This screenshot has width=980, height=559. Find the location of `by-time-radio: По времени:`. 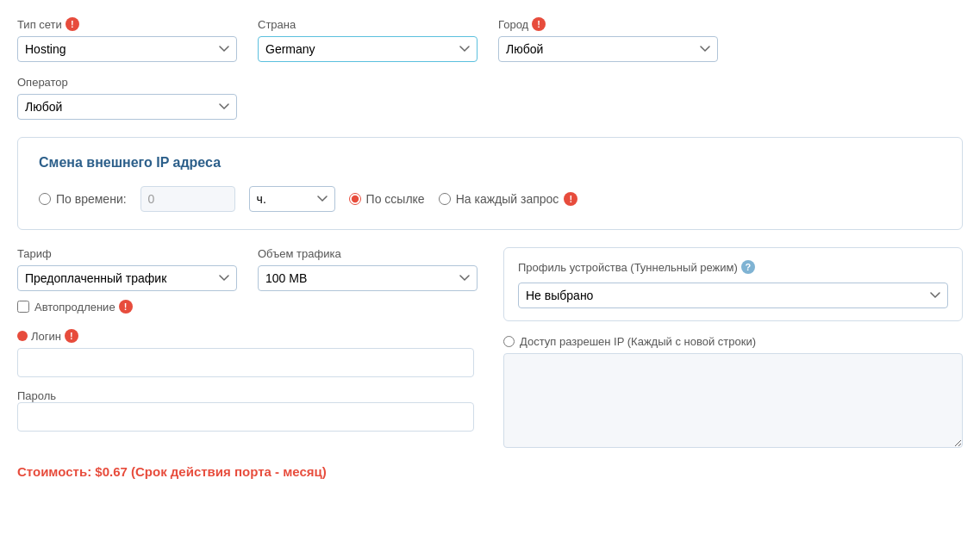

by-time-radio: По времени: is located at coordinates (83, 199).